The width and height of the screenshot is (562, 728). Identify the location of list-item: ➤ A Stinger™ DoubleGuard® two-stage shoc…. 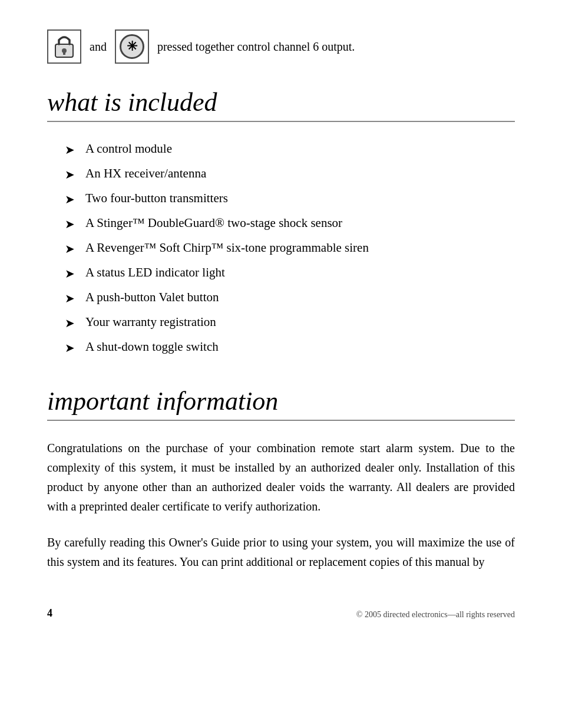
(290, 223).